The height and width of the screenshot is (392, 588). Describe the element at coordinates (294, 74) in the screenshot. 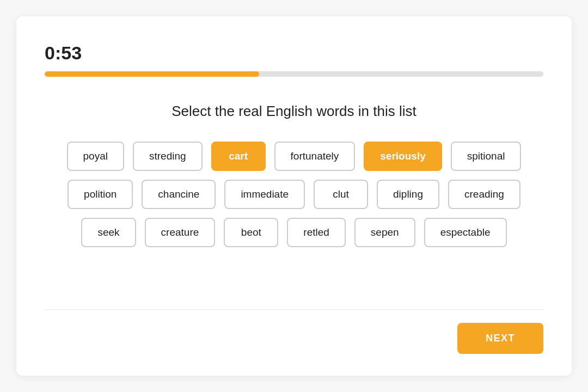

I see `progress-bar-track` at that location.